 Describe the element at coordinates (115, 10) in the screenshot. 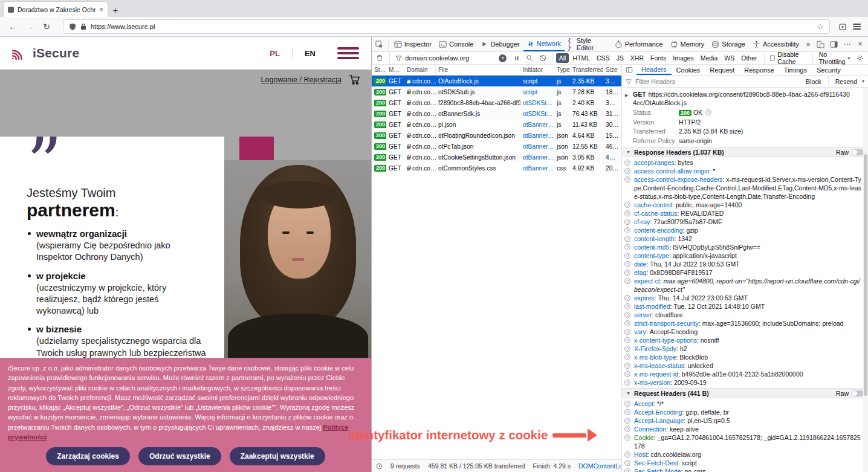

I see `new-tab-button: +` at that location.